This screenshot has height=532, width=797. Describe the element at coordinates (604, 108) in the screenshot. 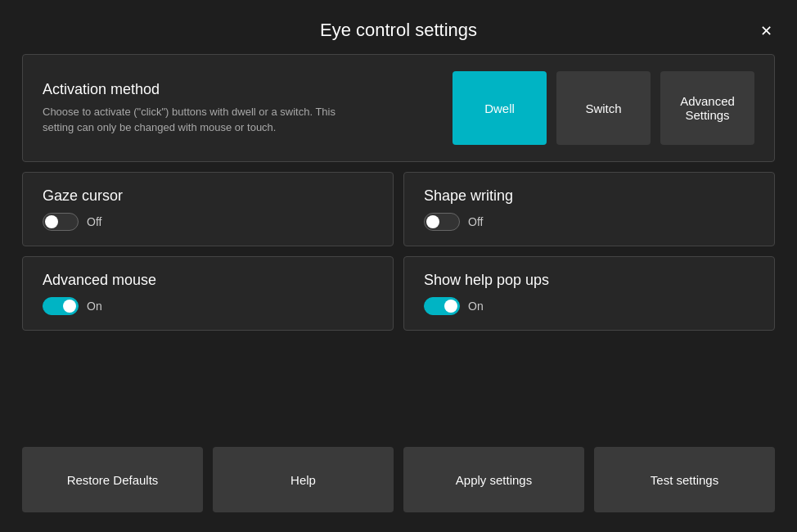

I see `activation-btn-switch: Switch` at that location.